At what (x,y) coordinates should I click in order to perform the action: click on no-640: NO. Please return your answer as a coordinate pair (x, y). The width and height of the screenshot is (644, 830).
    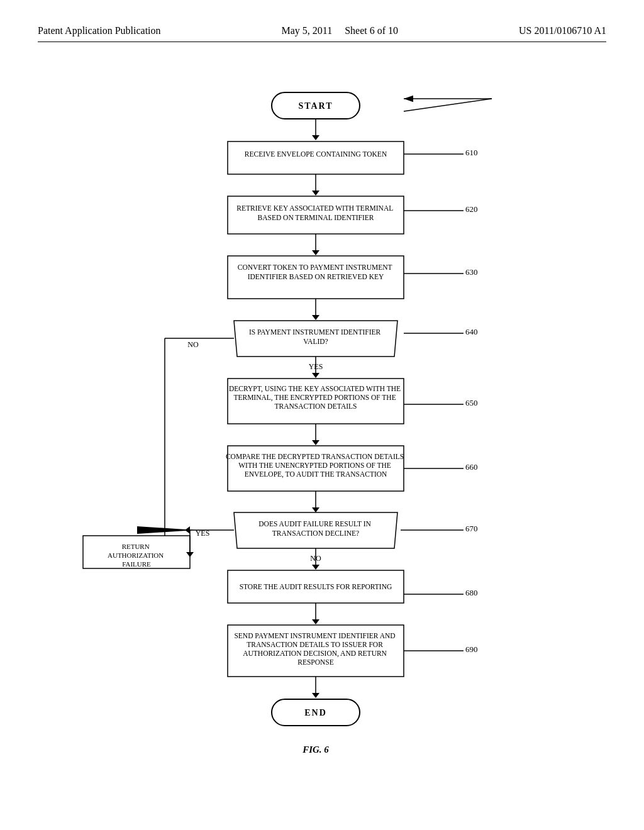
    Looking at the image, I should click on (193, 345).